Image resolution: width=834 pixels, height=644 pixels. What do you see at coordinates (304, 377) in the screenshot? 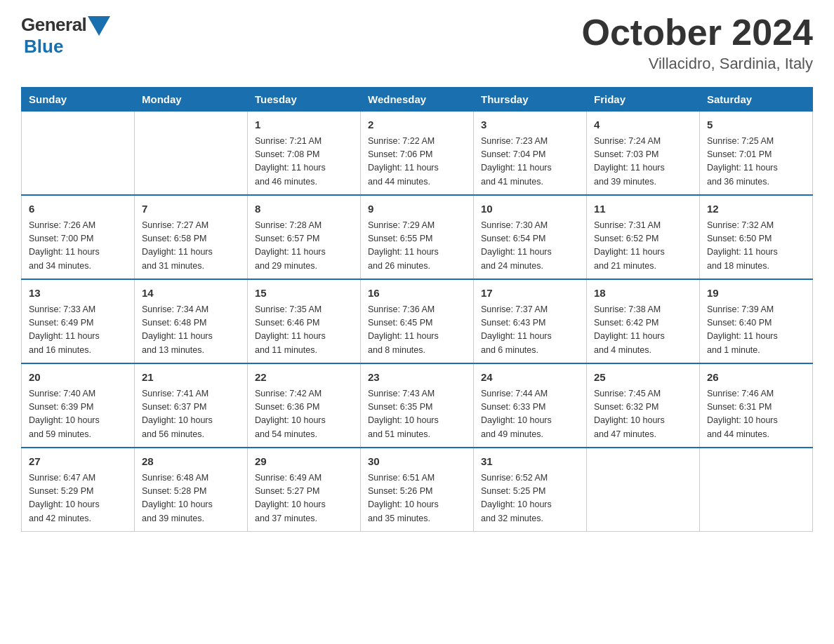
I see `day-number: 22` at bounding box center [304, 377].